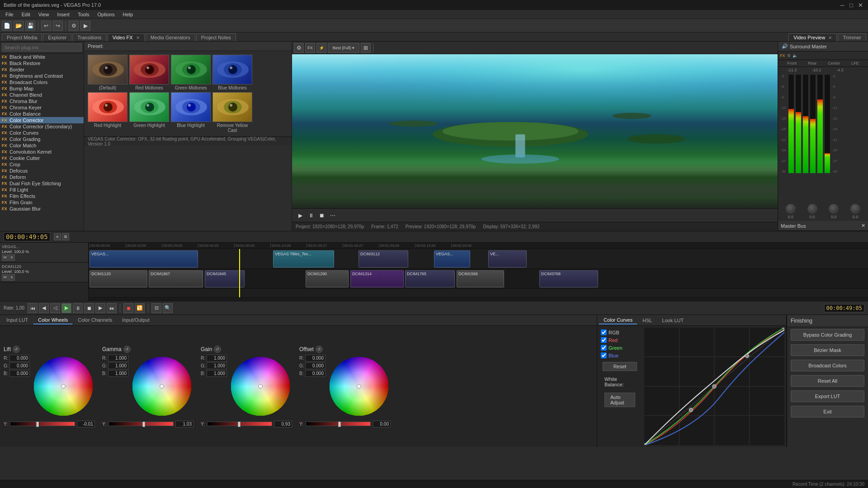  What do you see at coordinates (42, 145) in the screenshot?
I see `plugin-color-match: FXColor Match` at bounding box center [42, 145].